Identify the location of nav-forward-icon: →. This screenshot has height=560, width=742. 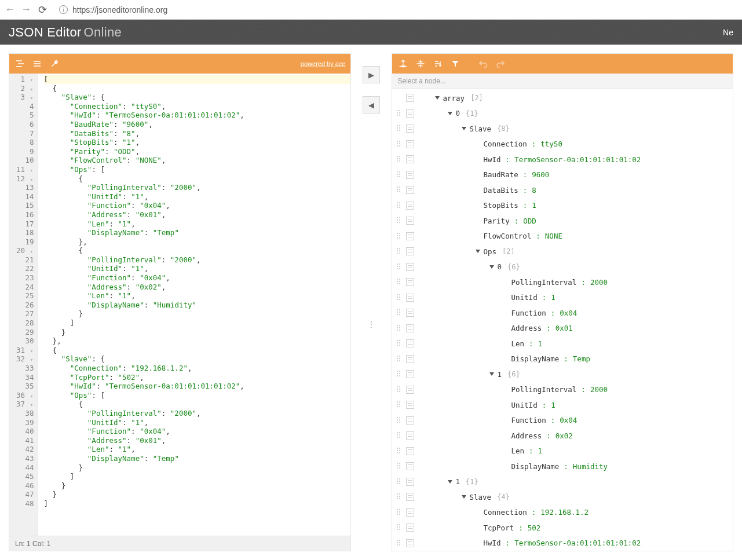
(26, 9).